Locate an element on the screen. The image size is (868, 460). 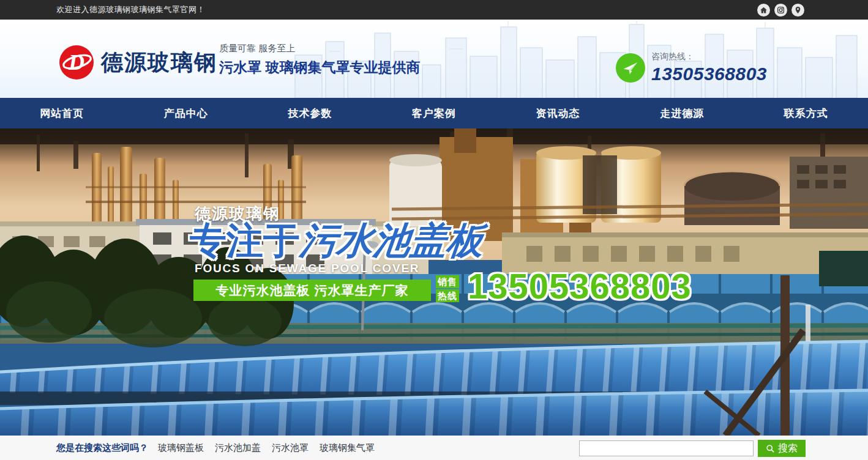
hero-headline: 专注于污水池盖板 is located at coordinates (337, 241).